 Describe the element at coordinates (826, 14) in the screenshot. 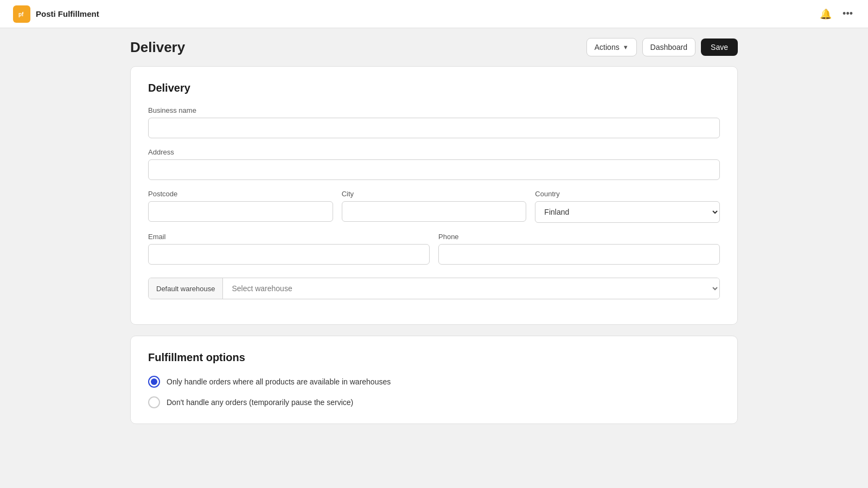

I see `notifications-button: 🔔` at that location.